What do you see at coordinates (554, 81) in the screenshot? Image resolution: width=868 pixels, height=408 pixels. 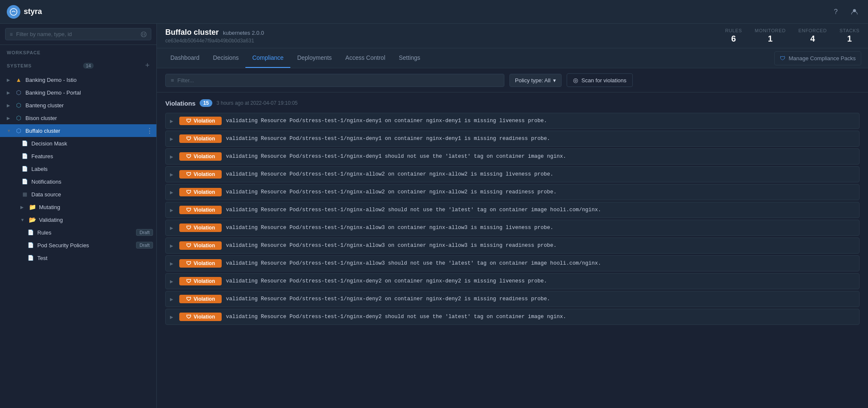 I see `chevron-down-icon: ▾` at bounding box center [554, 81].